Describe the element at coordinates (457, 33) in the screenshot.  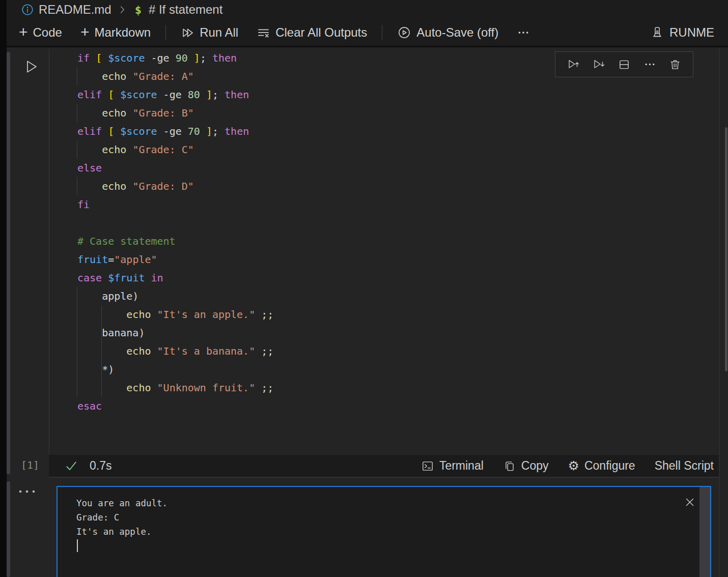
I see `auto-save-label: Auto-Save (off)` at that location.